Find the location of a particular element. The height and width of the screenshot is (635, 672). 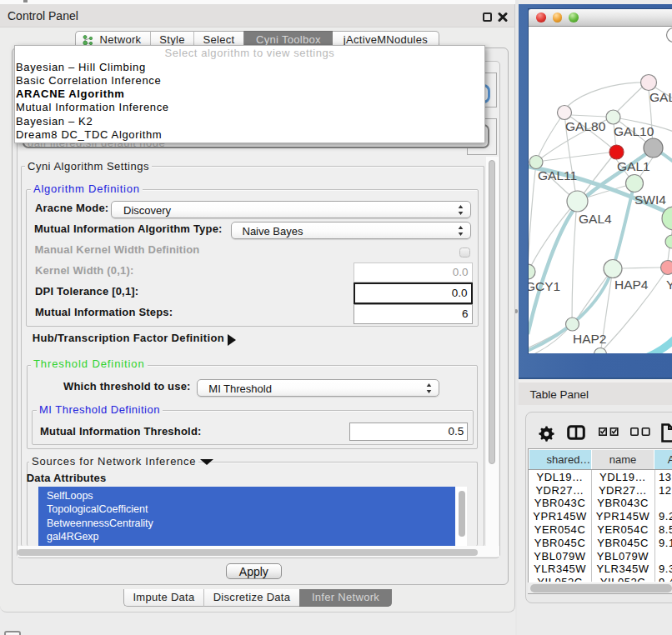

svg-text: GAL4 is located at coordinates (595, 218).